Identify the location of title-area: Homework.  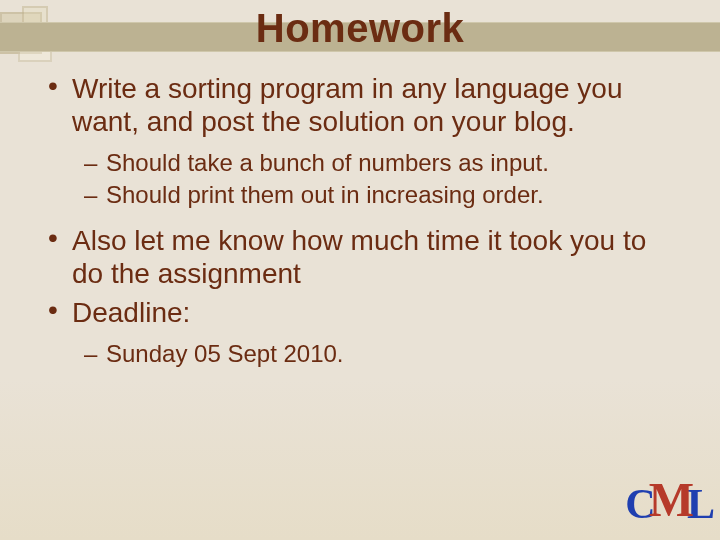
(360, 29).